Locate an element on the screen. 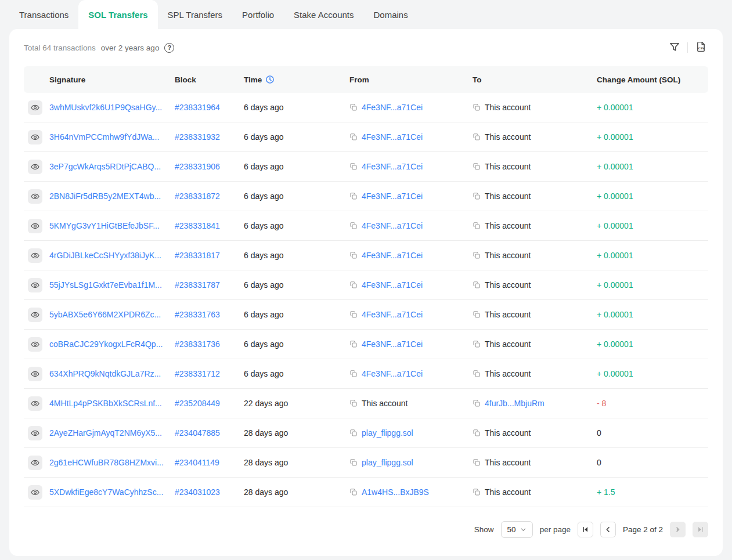 The width and height of the screenshot is (732, 560). block-link: #238331872 is located at coordinates (197, 196).